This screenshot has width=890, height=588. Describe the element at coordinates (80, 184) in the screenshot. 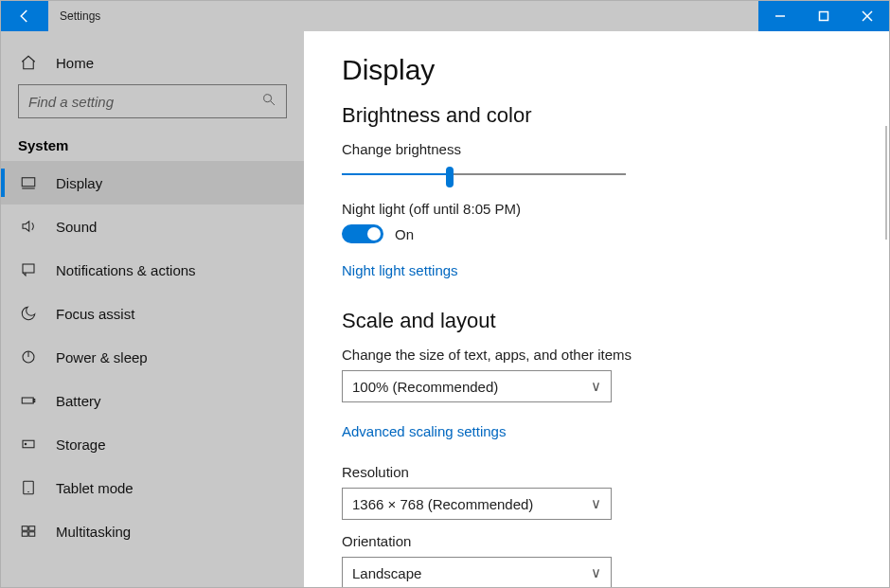

I see `sidebar-item-label: Display` at that location.